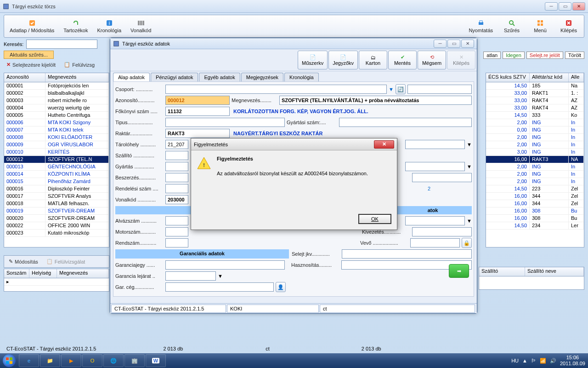 The image size is (588, 368). Describe the element at coordinates (57, 123) in the screenshot. I see `table-row: 000006MTA KOKI Szigony` at that location.